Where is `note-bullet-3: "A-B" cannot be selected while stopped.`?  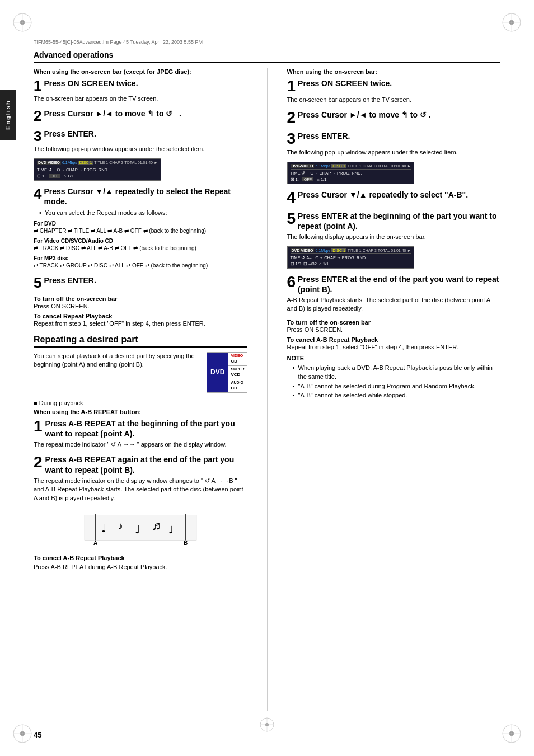 note-bullet-3: "A-B" cannot be selected while stopped. is located at coordinates (397, 395).